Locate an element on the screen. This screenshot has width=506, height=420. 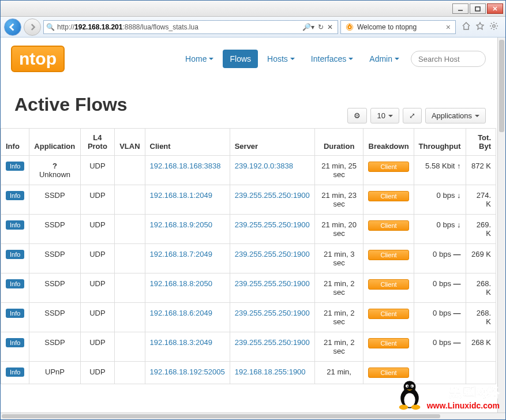
page-size-button: 10 is located at coordinates (384, 115).